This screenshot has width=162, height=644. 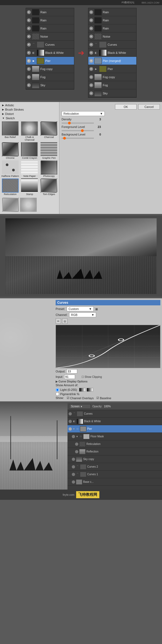 I want to click on filter-thumb-halftone, so click(x=10, y=167).